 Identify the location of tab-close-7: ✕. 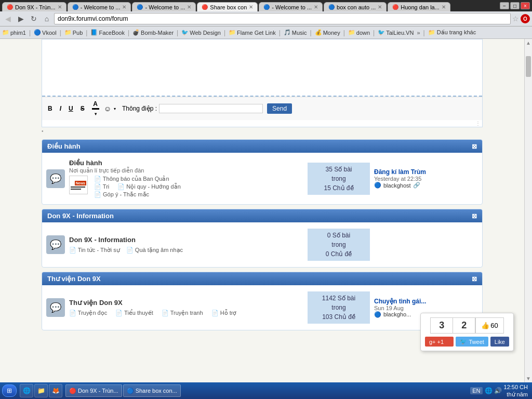
(444, 7).